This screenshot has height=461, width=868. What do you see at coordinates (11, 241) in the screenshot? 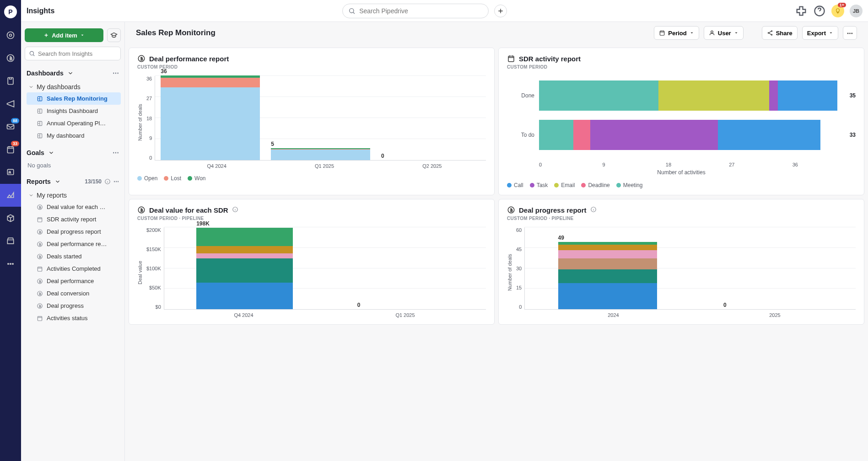
I see `rail-marketplace-icon` at bounding box center [11, 241].